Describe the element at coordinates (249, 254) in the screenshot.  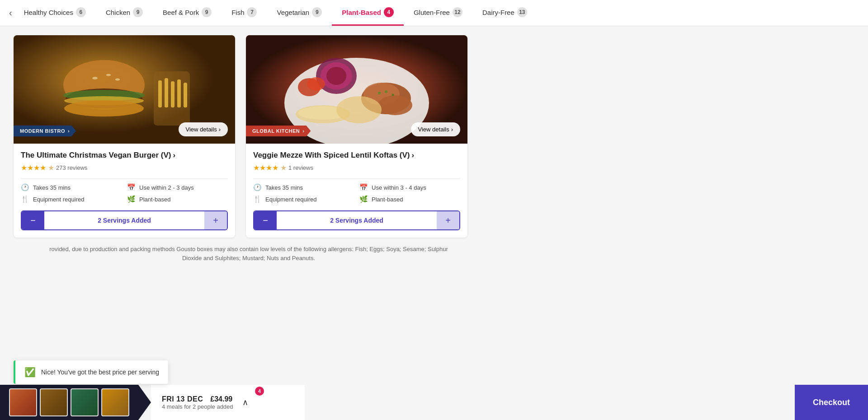
I see `allergen-text: rovided, due to production and packing m…` at that location.